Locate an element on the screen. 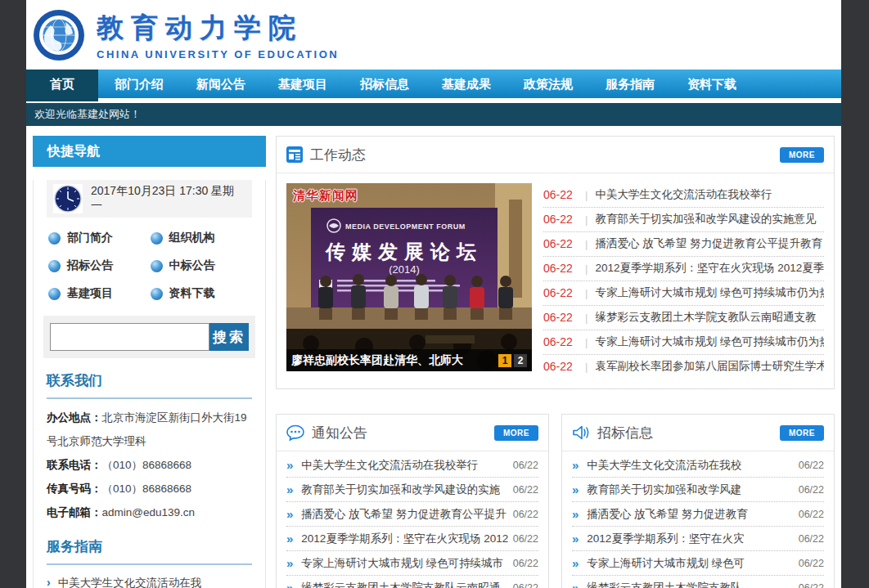 This screenshot has height=588, width=869. site-subtitle: CHINA UNIVERSITY OF EDUCATION is located at coordinates (218, 54).